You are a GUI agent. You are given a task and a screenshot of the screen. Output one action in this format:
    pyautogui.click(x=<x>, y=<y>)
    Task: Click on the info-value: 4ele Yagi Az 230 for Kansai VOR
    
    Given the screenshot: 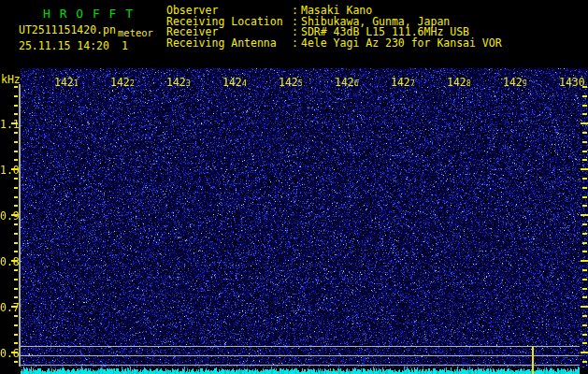 What is the action you would take?
    pyautogui.click(x=402, y=44)
    